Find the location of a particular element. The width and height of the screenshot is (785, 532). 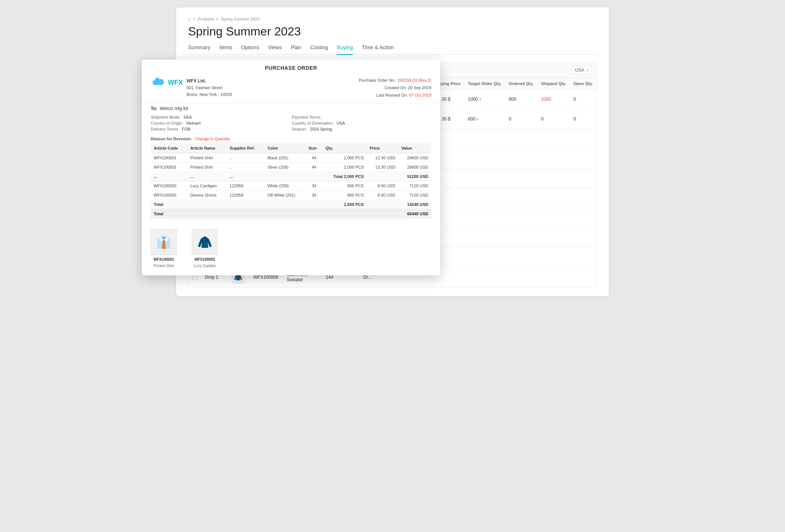

po-total-qty: Total 2,000 PCS is located at coordinates (345, 177).